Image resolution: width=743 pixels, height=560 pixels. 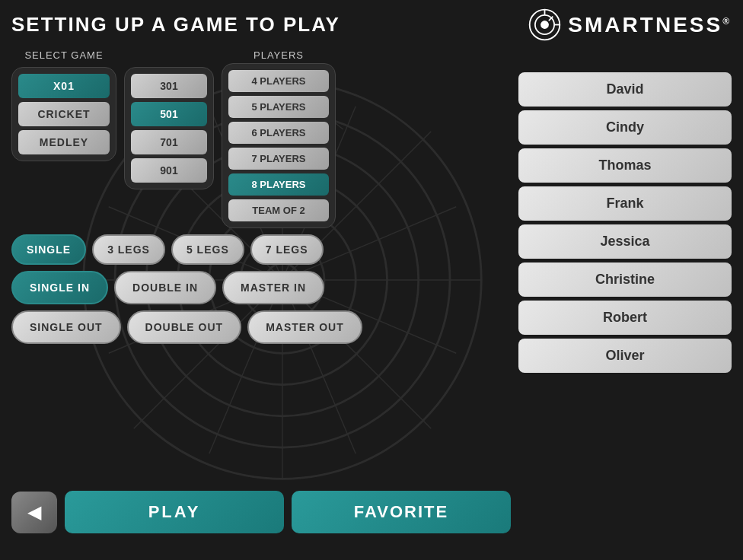 What do you see at coordinates (174, 512) in the screenshot?
I see `play-button: PLAY` at bounding box center [174, 512].